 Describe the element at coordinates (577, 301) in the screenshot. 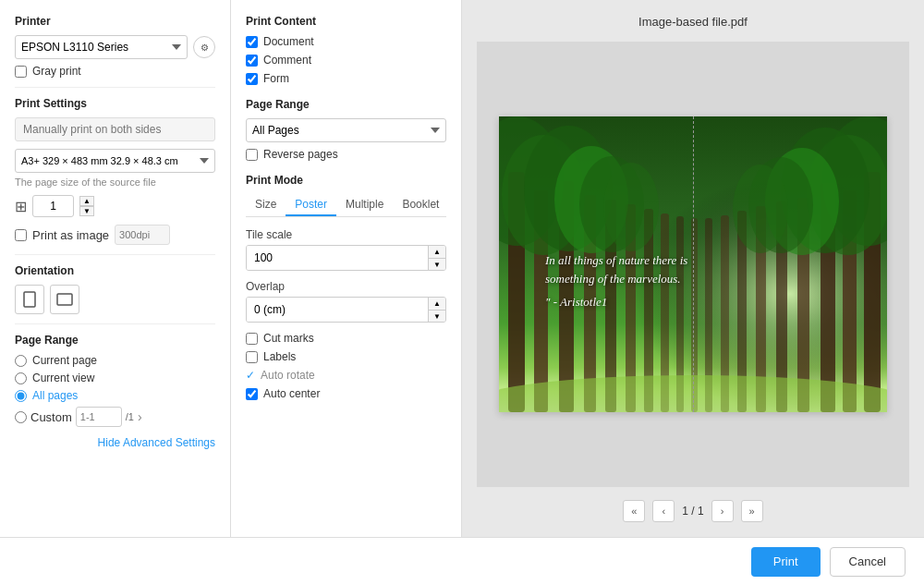

I see `svg-text: " - Aristotle1` at that location.